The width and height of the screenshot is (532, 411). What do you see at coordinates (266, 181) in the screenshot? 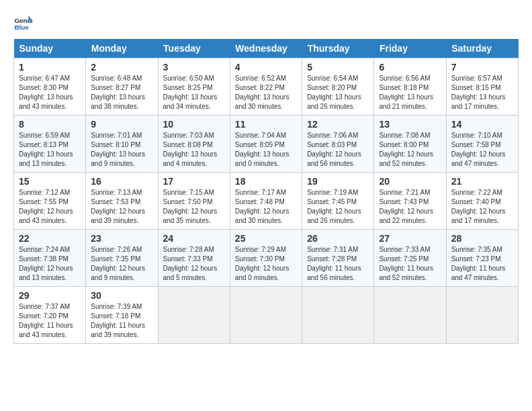
I see `day-number: 18` at bounding box center [266, 181].